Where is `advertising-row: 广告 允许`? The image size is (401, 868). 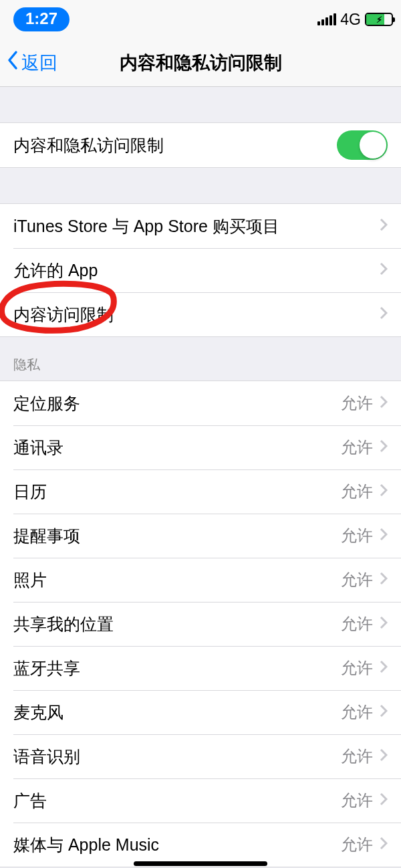 advertising-row: 广告 允许 is located at coordinates (200, 800).